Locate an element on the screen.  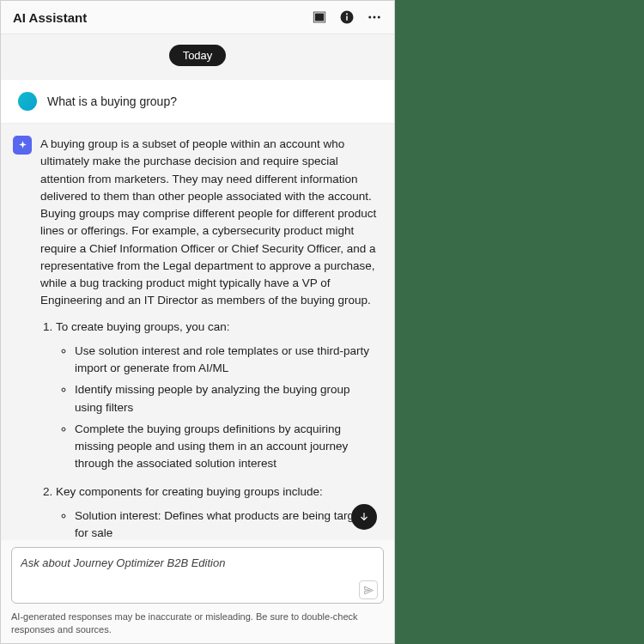
panel-header: AI Assistant is located at coordinates (197, 17).